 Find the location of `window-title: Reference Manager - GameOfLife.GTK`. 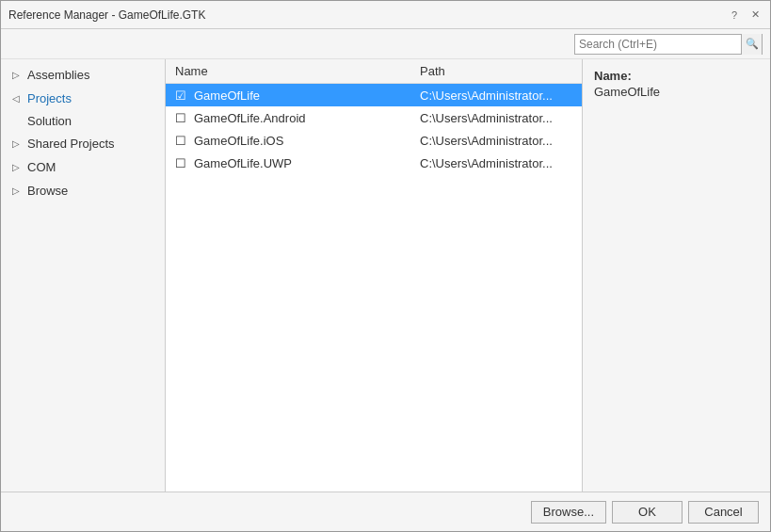

window-title: Reference Manager - GameOfLife.GTK is located at coordinates (107, 15).